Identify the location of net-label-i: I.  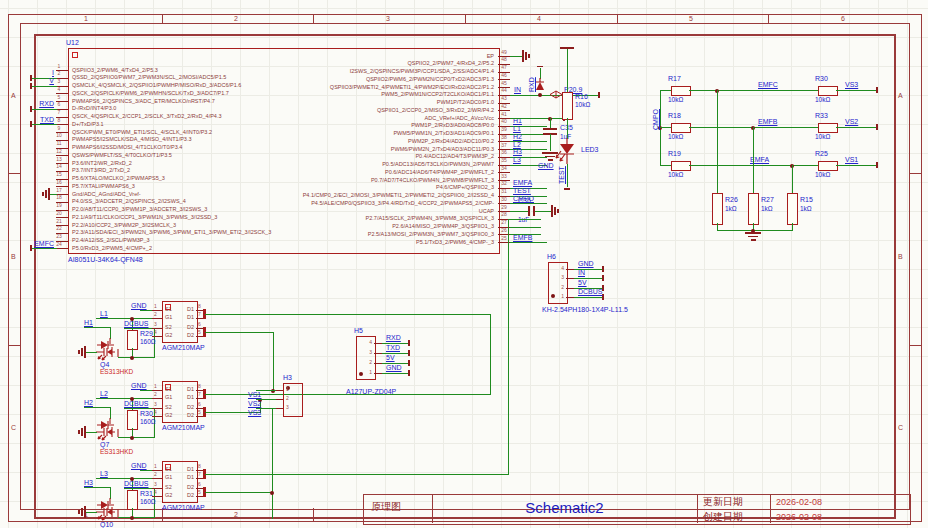
(37, 72).